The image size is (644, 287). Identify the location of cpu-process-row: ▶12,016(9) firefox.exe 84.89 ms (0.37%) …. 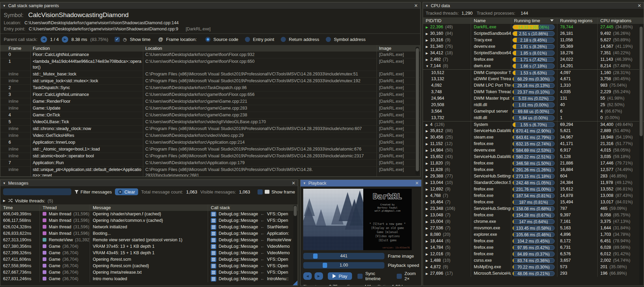
(533, 254).